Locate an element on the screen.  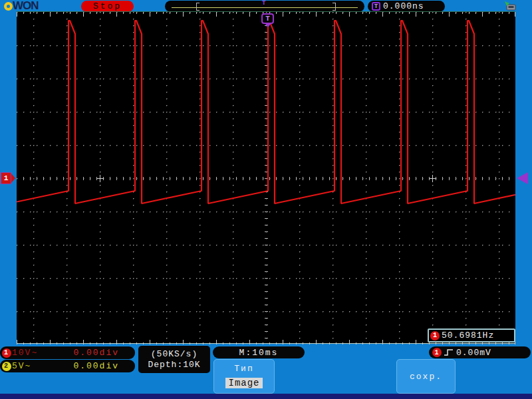
trigger-level-marker-icon is located at coordinates (523, 178).